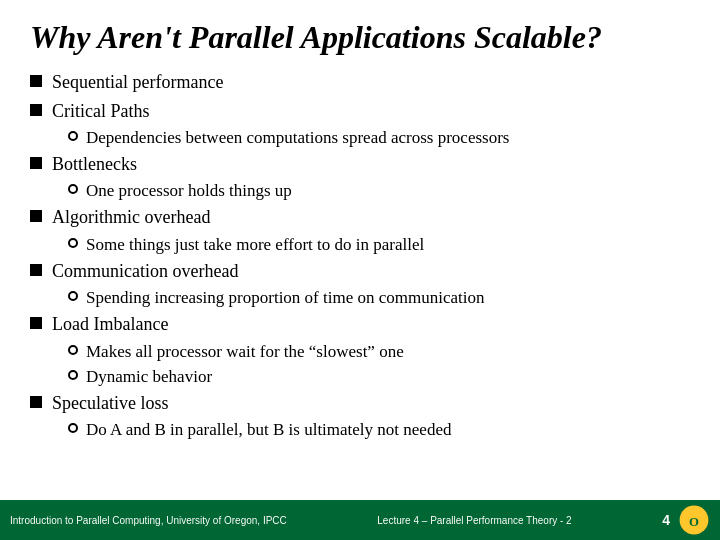  What do you see at coordinates (131, 217) in the screenshot?
I see `bullet-text: Algorithmic overhead` at bounding box center [131, 217].